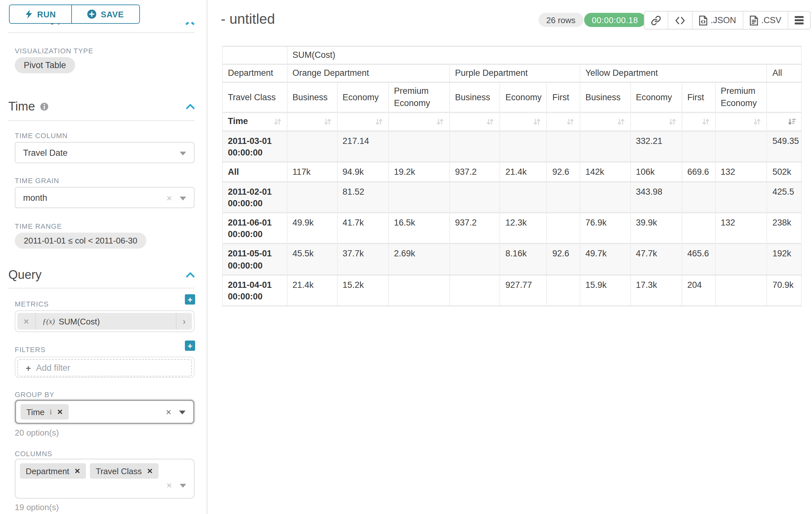 This screenshot has width=812, height=514. Describe the element at coordinates (190, 346) in the screenshot. I see `add-filter-plus-button: +` at that location.